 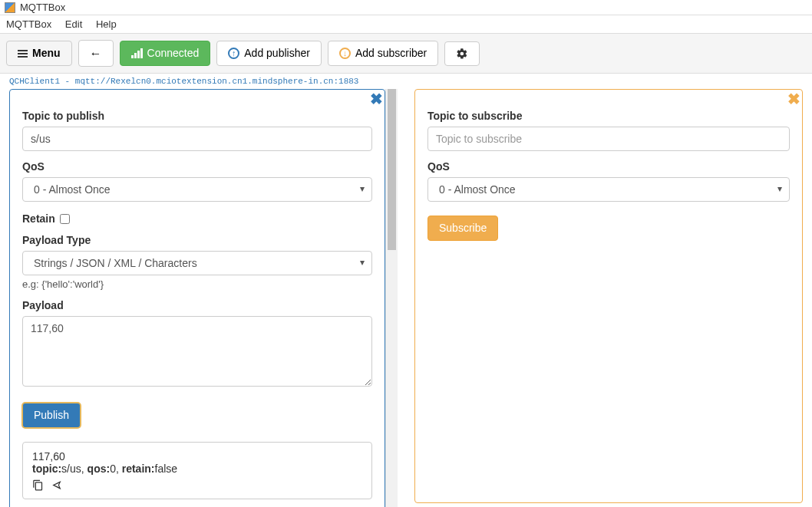 What do you see at coordinates (38, 485) in the screenshot?
I see `copy-icon` at bounding box center [38, 485].